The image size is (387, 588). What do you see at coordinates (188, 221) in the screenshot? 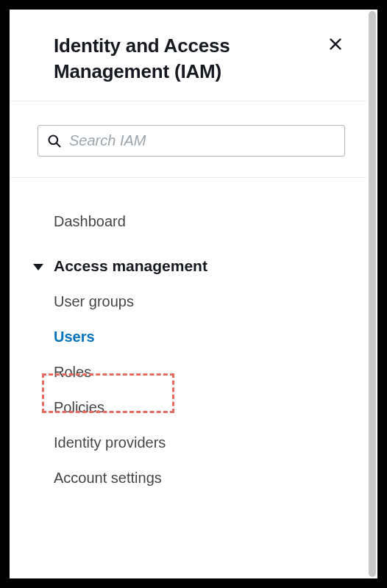
I see `nav-item-dashboard: Dashboard` at bounding box center [188, 221].